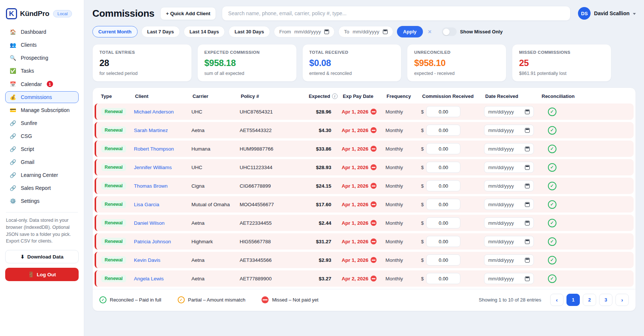  I want to click on sidebar-item-label: CSG, so click(26, 136).